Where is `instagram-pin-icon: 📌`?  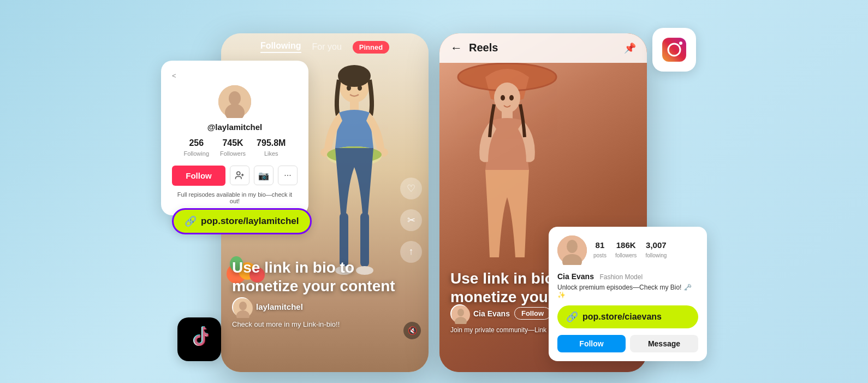
instagram-pin-icon: 📌 is located at coordinates (630, 48).